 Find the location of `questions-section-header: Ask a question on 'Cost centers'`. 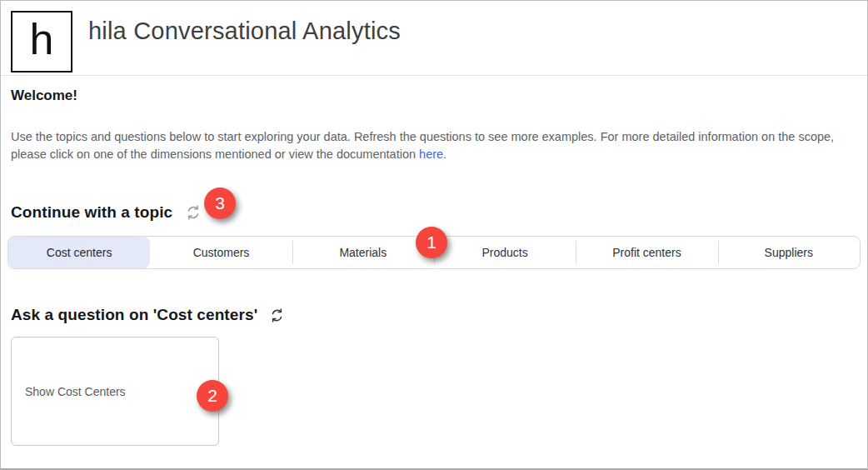

questions-section-header: Ask a question on 'Cost centers' is located at coordinates (434, 315).